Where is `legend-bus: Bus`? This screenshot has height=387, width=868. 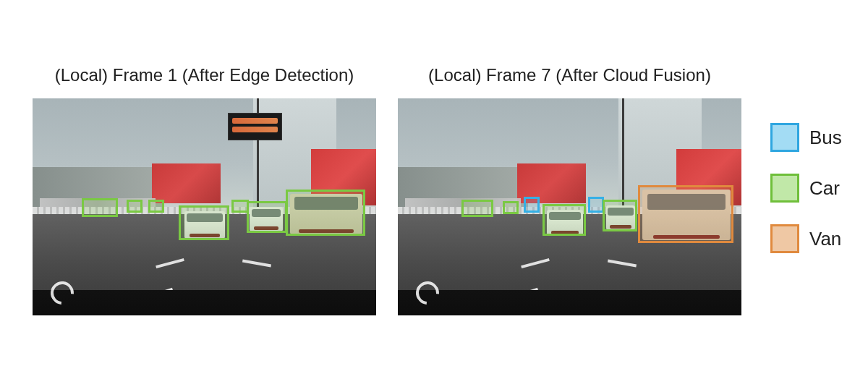 legend-bus: Bus is located at coordinates (806, 137).